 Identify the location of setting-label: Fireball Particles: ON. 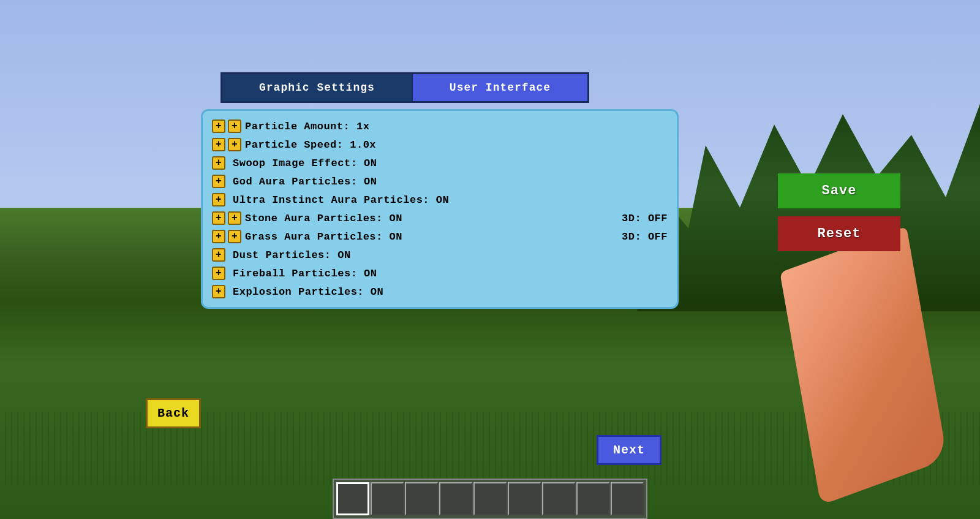
(450, 273).